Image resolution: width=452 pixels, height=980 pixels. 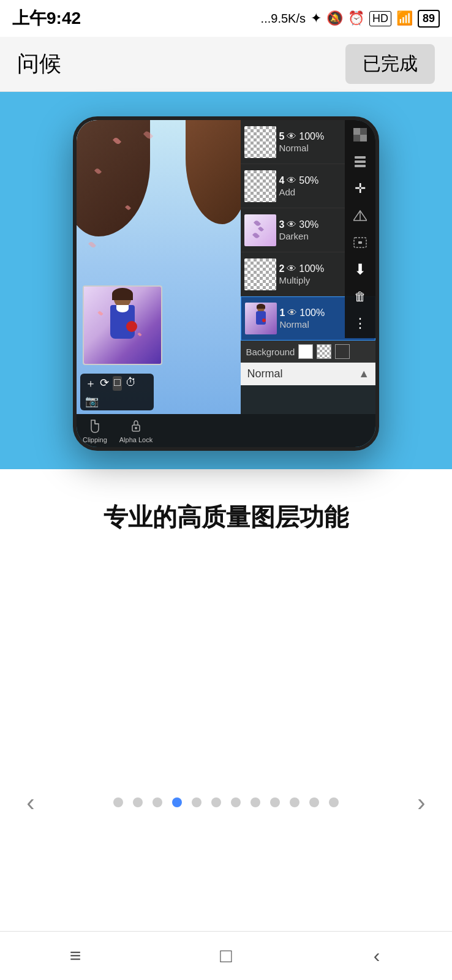 I want to click on right-tools-panel: ✛, so click(x=360, y=229).